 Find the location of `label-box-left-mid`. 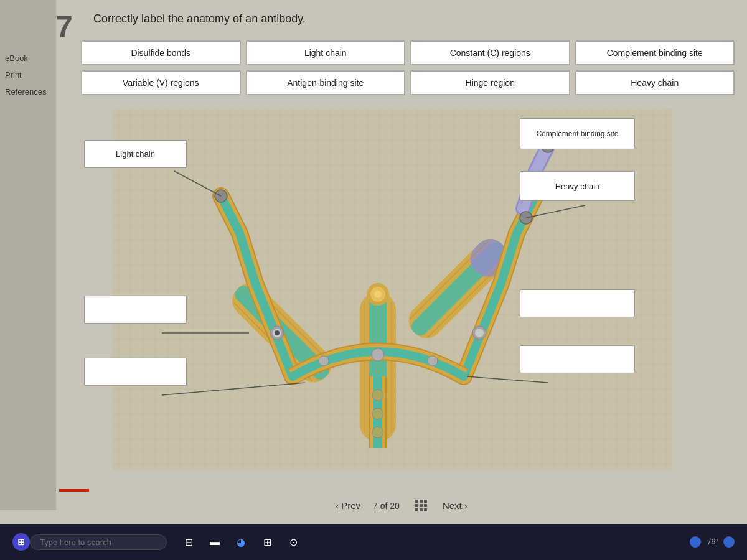

label-box-left-mid is located at coordinates (136, 310).